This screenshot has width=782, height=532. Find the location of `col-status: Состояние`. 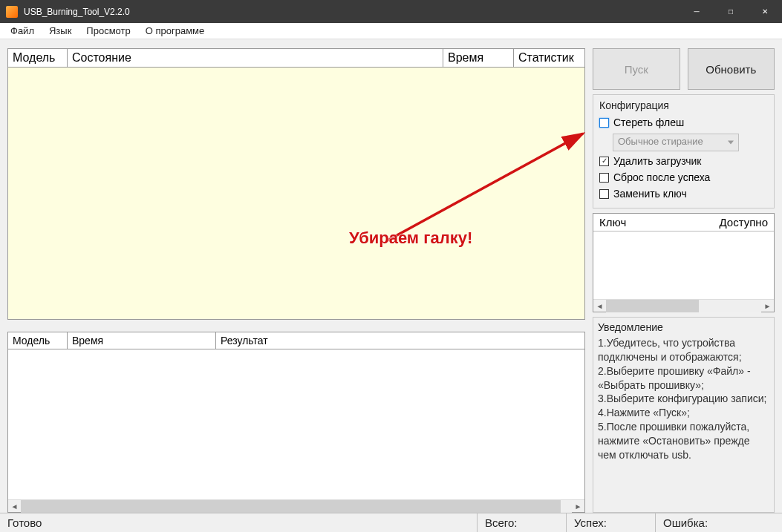

col-status: Состояние is located at coordinates (255, 58).